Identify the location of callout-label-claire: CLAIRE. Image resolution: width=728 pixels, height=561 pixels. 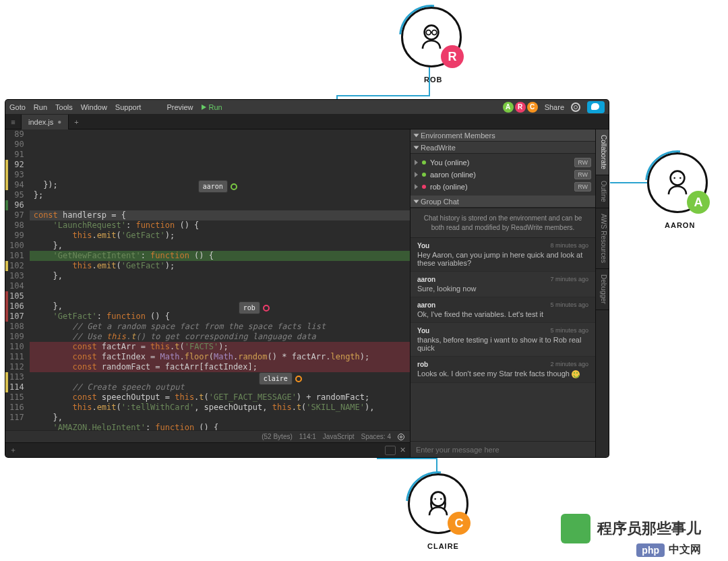
(444, 546).